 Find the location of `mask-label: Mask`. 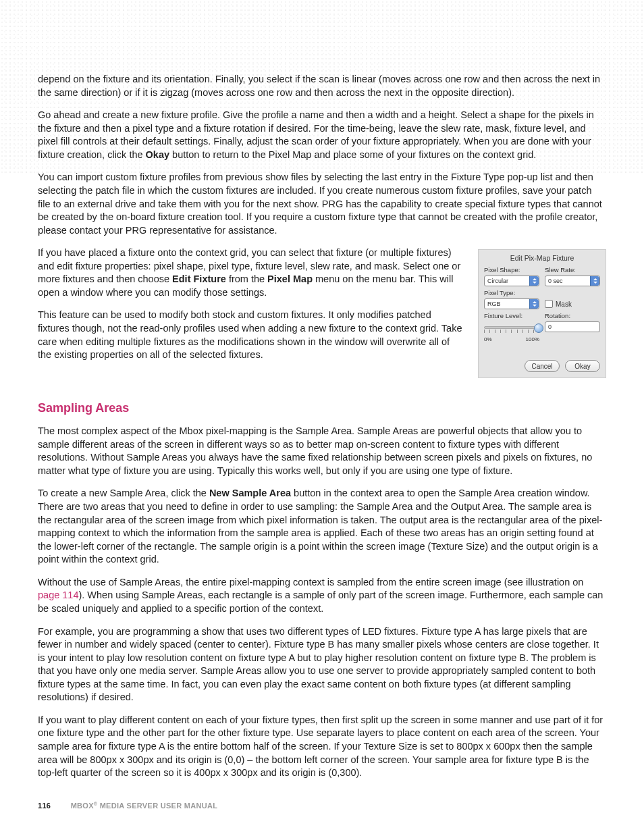

mask-label: Mask is located at coordinates (564, 304).